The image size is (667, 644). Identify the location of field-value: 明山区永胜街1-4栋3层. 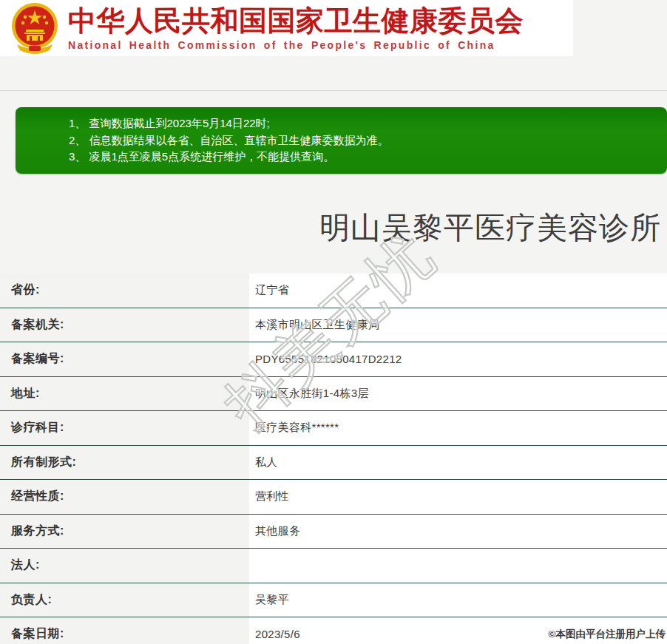
(458, 394).